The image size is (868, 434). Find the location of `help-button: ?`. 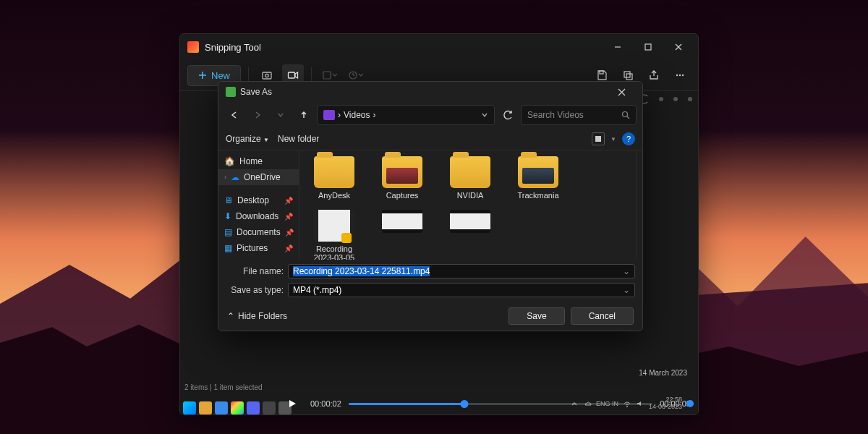

help-button: ? is located at coordinates (629, 139).